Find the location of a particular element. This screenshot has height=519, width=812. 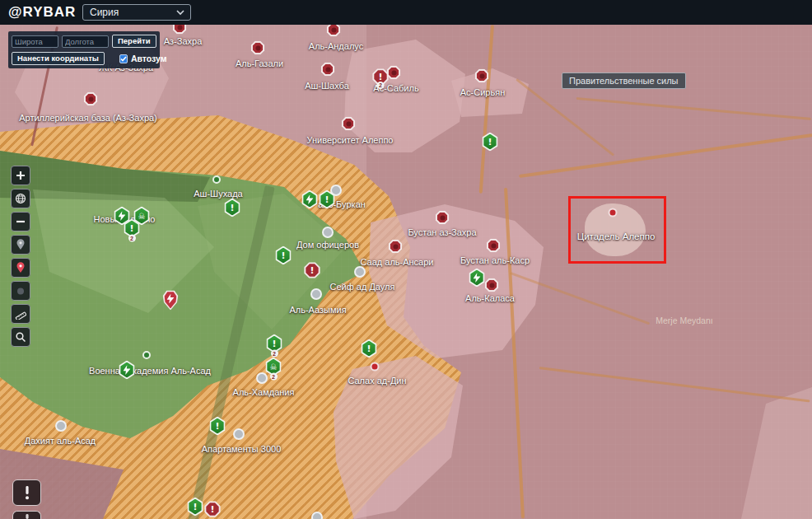

road-diagonal is located at coordinates (565, 117).